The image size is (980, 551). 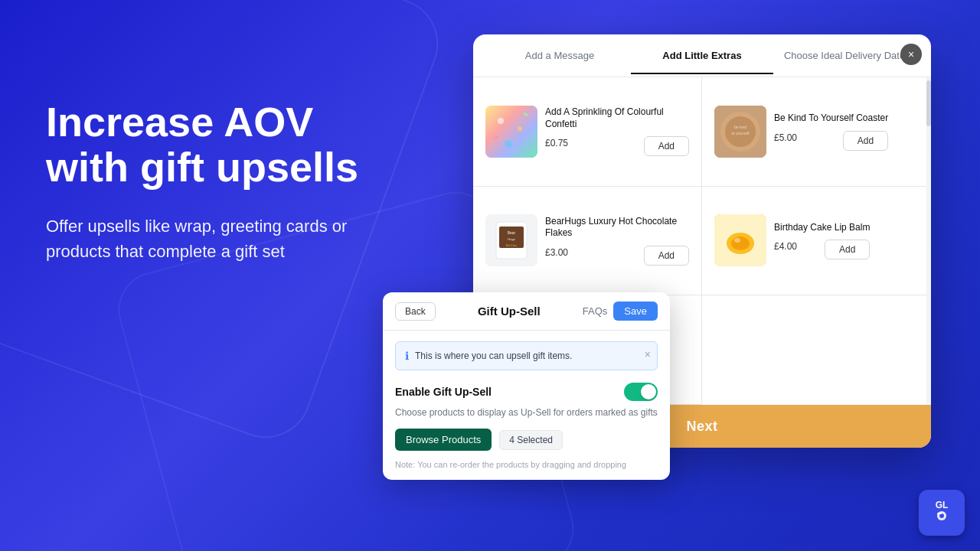 I want to click on product-image-lipbalm, so click(x=740, y=240).